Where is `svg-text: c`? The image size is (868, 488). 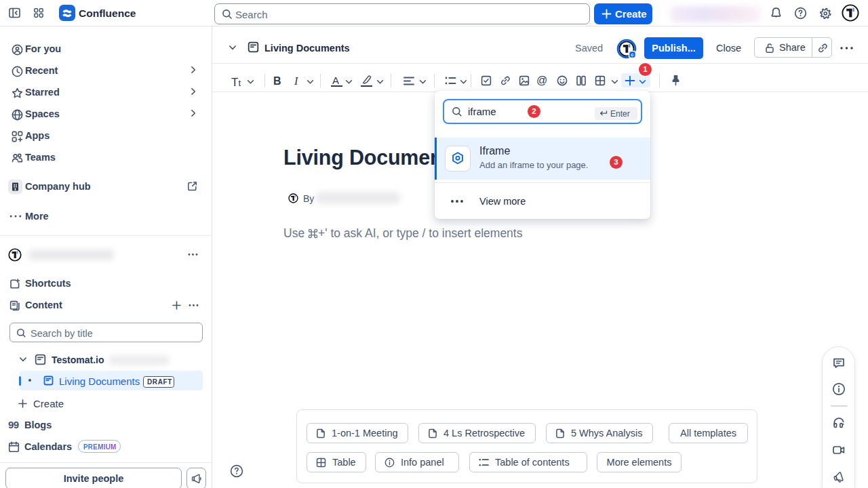
svg-text: c is located at coordinates (632, 54).